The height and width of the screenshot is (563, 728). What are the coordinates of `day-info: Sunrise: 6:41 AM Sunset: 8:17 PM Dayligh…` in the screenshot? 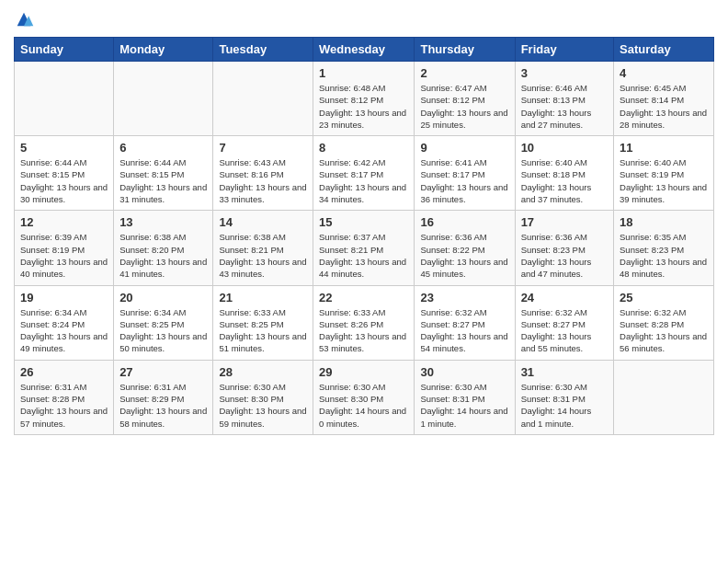 It's located at (464, 180).